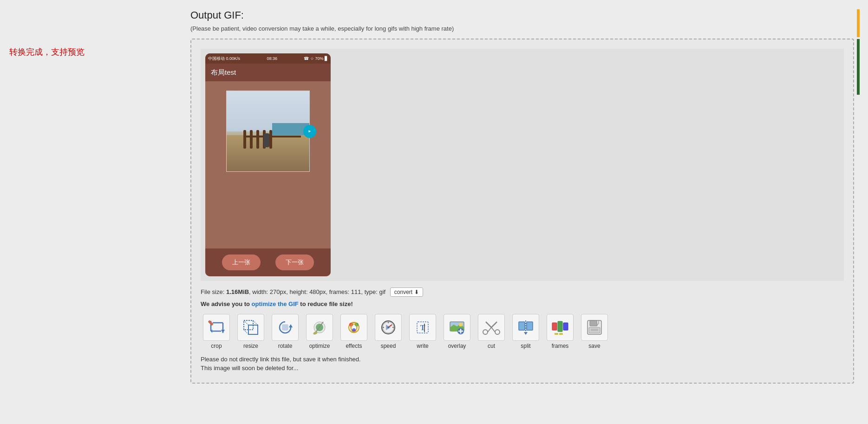 This screenshot has width=868, height=424. I want to click on download-icon: ⬇, so click(417, 292).